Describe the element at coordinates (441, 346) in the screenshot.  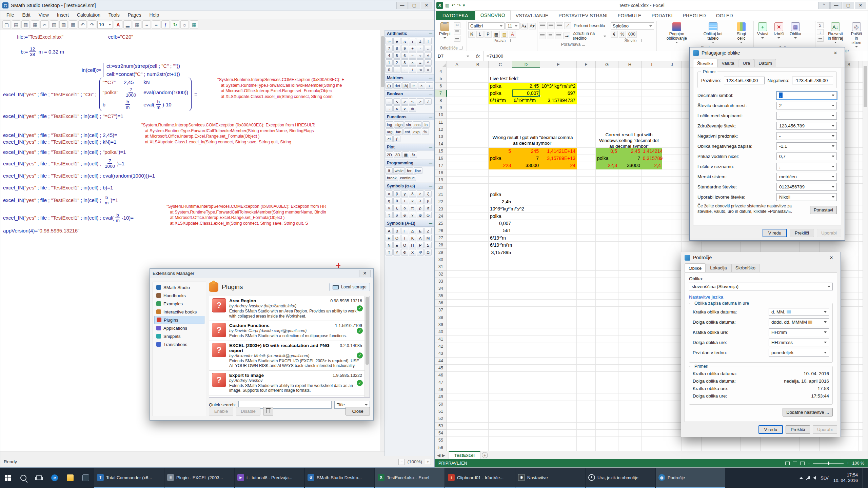
I see `row-header-42: 42` at that location.